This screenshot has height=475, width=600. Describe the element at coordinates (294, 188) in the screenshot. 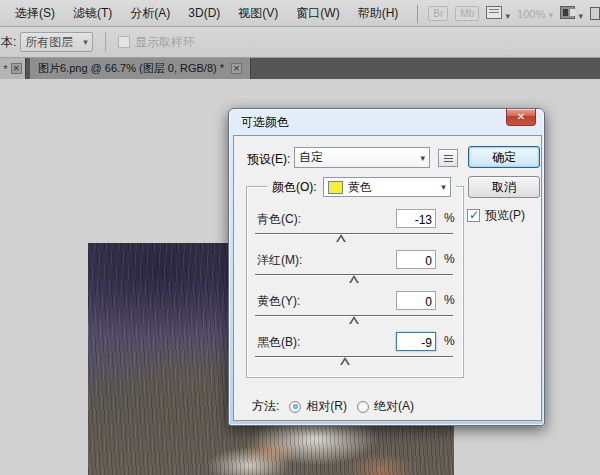

I see `color-label: 颜色(O):` at that location.